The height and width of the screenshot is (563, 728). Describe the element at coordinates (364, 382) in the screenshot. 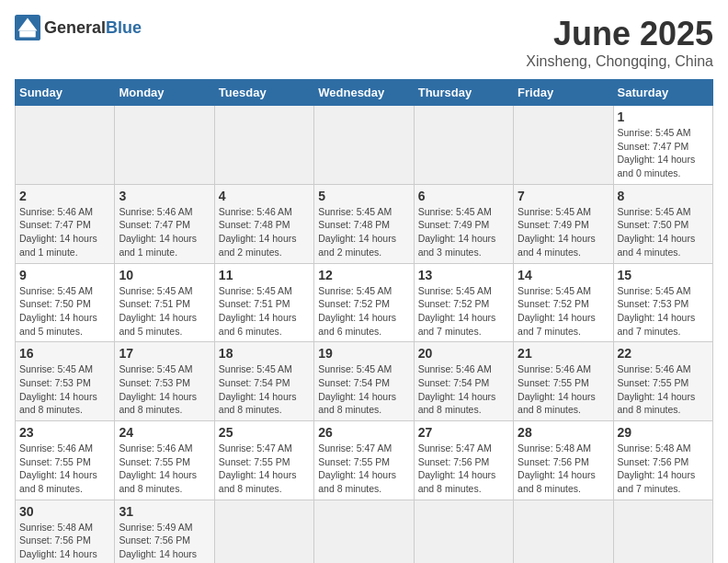

I see `calendar-week-row: 16Sunrise: 5:45 AMSunset: 7:53 PMDayligh…` at that location.